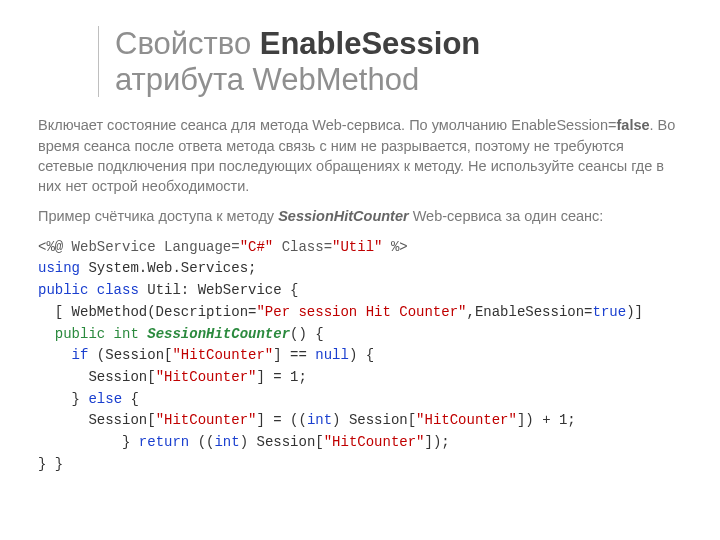 The height and width of the screenshot is (540, 720). Describe the element at coordinates (59, 268) in the screenshot. I see `c2a: using` at that location.